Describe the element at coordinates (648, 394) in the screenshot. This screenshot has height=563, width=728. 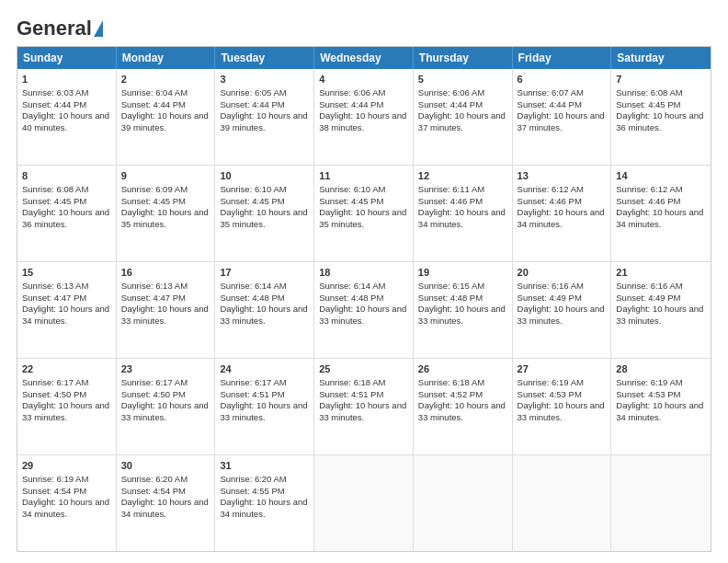
I see `sunset-label: Sunset: 4:53 PM` at that location.